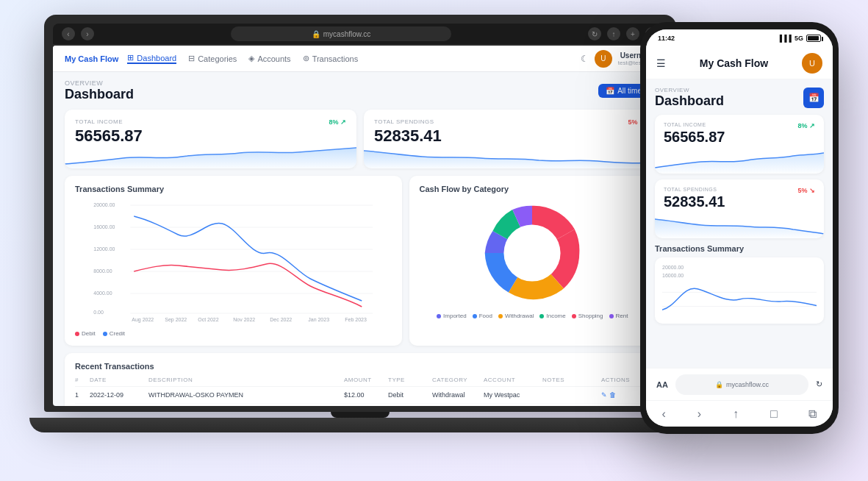  I want to click on svg-text: 16000.00, so click(104, 227).